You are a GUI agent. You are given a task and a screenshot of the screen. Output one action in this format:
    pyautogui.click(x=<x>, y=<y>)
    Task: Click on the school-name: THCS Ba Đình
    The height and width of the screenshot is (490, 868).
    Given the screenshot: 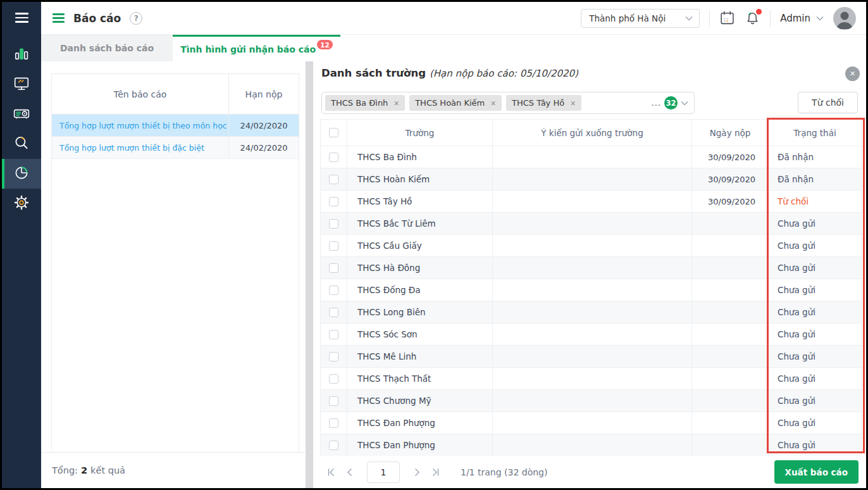 What is the action you would take?
    pyautogui.click(x=420, y=157)
    